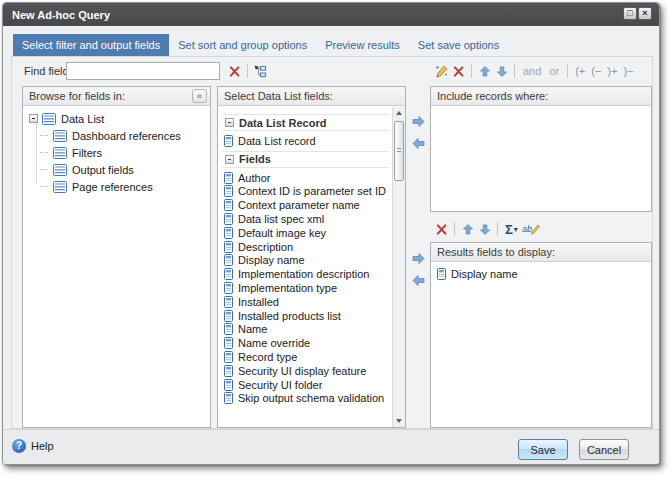 This screenshot has width=672, height=478. Describe the element at coordinates (458, 72) in the screenshot. I see `delete-condition-button` at that location.